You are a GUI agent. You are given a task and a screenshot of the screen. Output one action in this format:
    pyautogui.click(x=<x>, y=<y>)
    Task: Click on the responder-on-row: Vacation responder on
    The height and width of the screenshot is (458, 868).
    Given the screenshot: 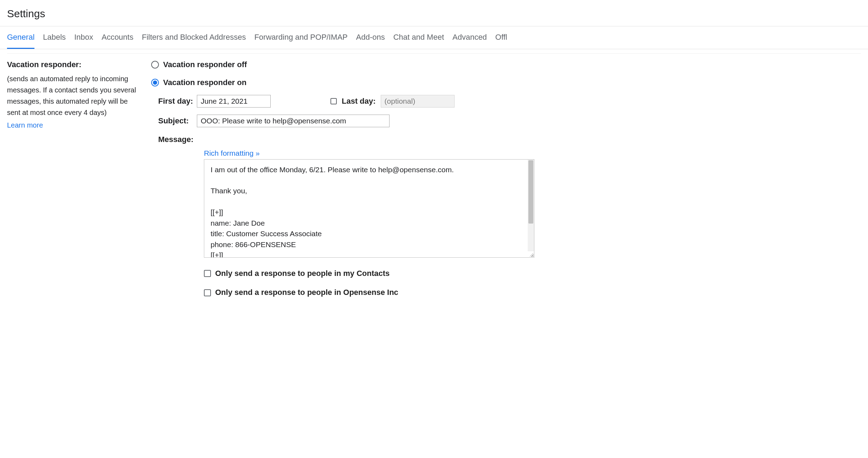 What is the action you would take?
    pyautogui.click(x=506, y=83)
    